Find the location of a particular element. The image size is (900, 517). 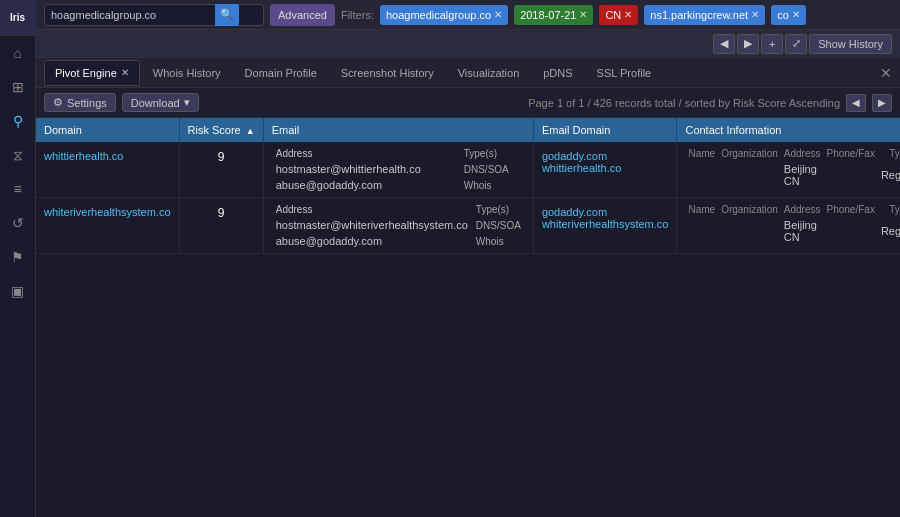

filter-tag-domain: hoagmedicalgroup.co ✕ is located at coordinates (444, 15).